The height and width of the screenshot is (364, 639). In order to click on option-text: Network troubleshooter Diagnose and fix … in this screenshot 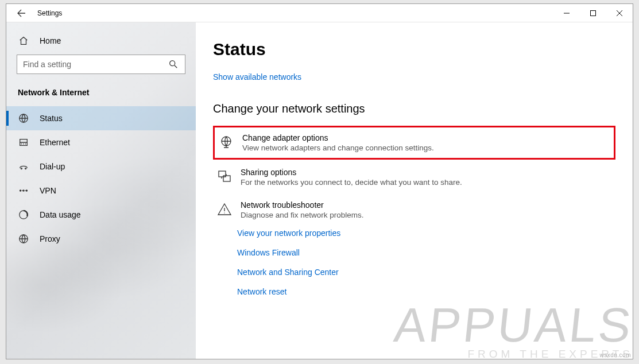, I will do `click(426, 210)`.